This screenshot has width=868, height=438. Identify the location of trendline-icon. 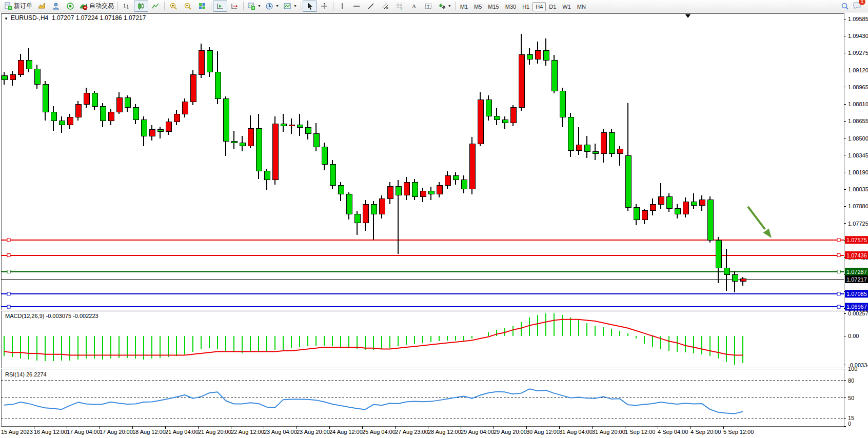
(371, 6).